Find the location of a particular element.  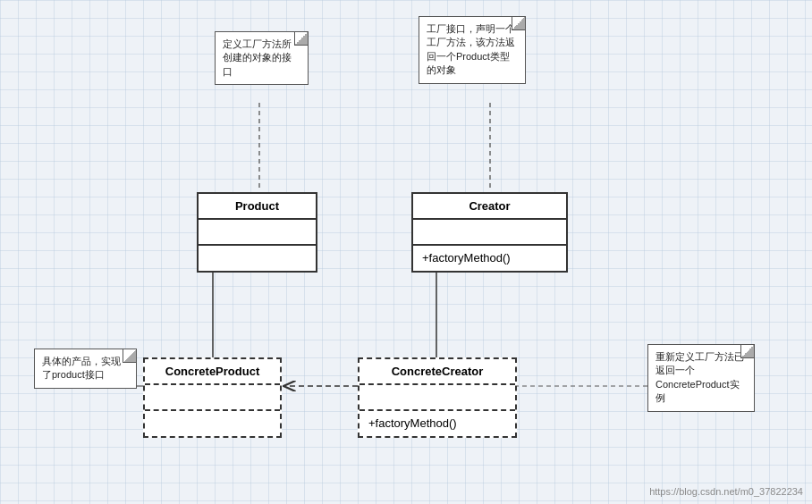

creator-class-body is located at coordinates (490, 232).